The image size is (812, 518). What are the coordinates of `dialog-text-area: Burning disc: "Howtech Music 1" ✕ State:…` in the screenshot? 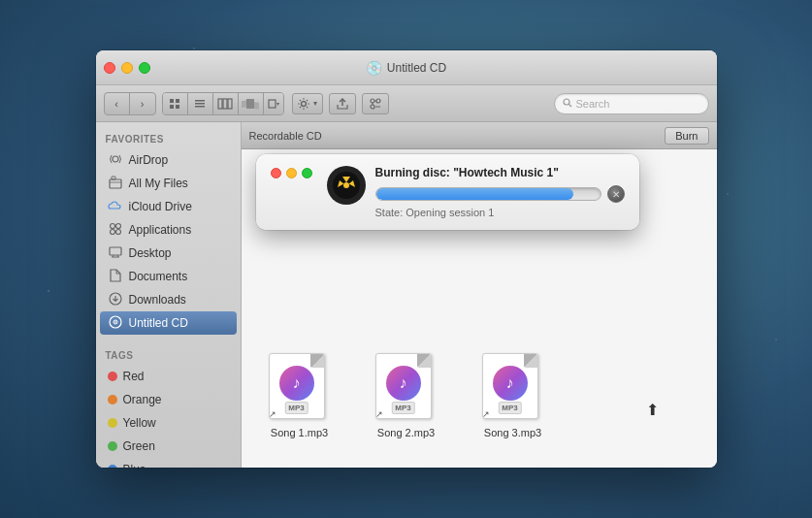 It's located at (501, 192).